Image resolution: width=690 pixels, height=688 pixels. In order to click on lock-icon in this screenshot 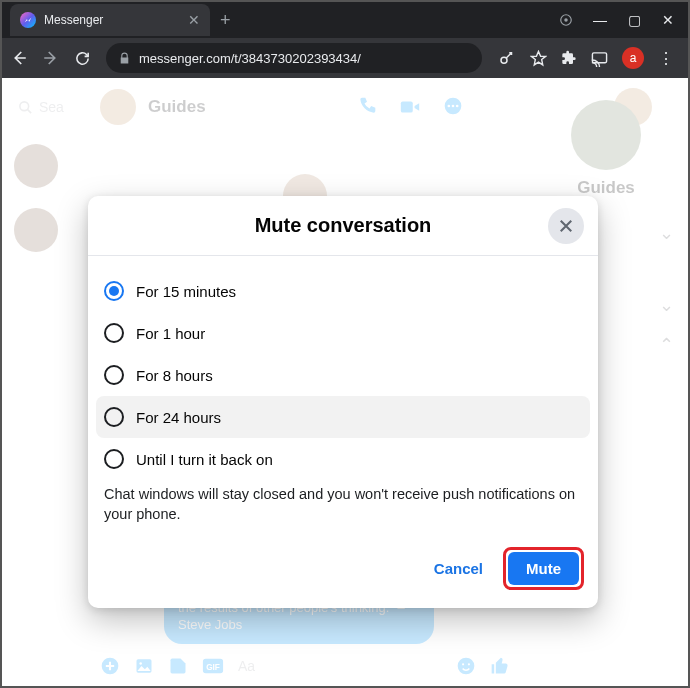, I will do `click(124, 58)`.